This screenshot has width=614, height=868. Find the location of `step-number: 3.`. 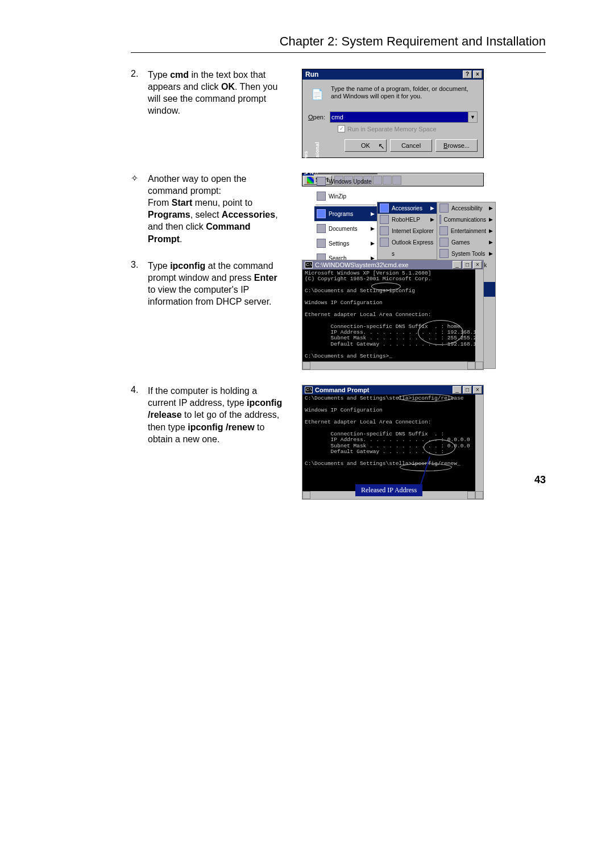

step-number: 3. is located at coordinates (139, 265).